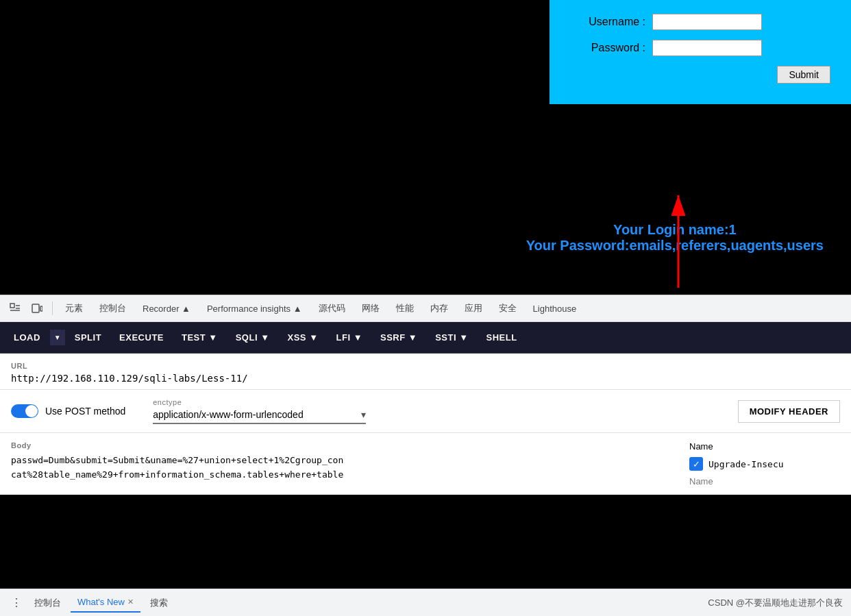 Image resolution: width=851 pixels, height=616 pixels. Describe the element at coordinates (371, 308) in the screenshot. I see `tab-network: 网络` at that location.